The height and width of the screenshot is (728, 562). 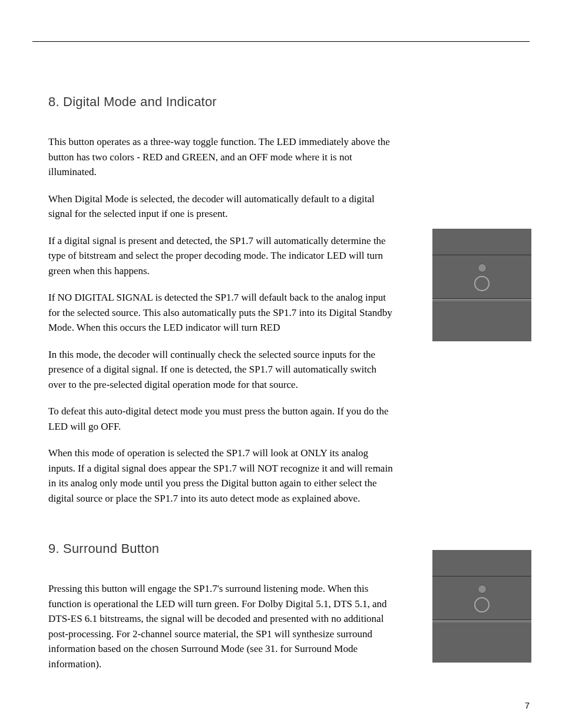 I want to click on heading-digital-mode: 8. Digital Mode and Indicator, so click(x=281, y=102).